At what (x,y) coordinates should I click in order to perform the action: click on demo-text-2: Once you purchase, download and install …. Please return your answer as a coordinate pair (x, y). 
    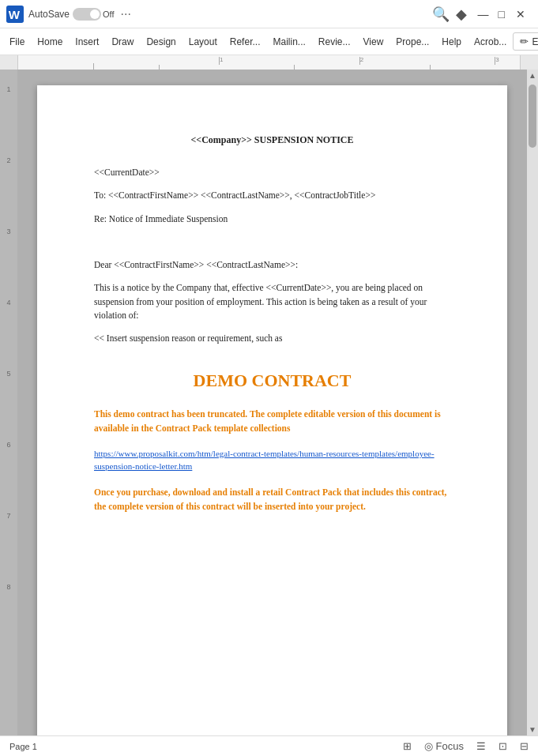
    Looking at the image, I should click on (272, 500).